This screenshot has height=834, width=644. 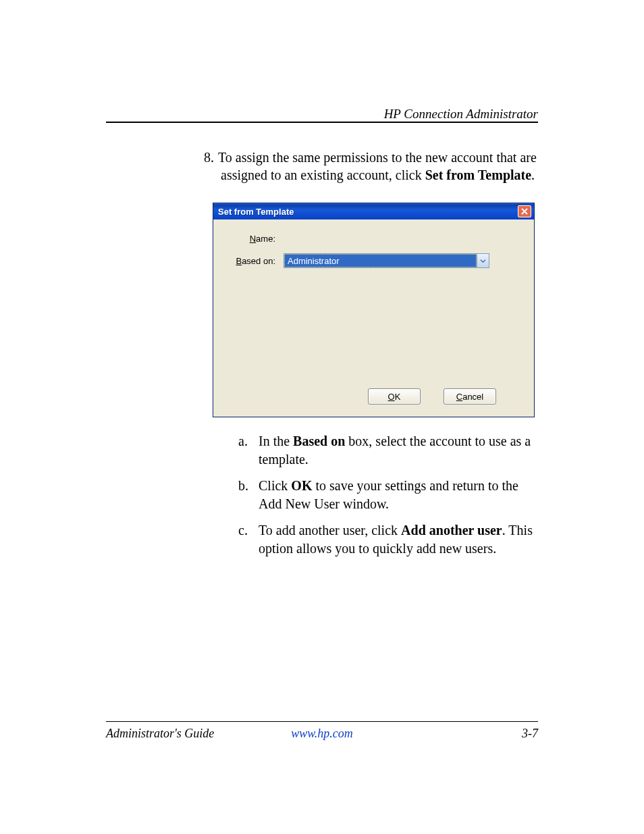 What do you see at coordinates (388, 495) in the screenshot?
I see `sub-steps: a. In the Based on box, select the accou…` at bounding box center [388, 495].